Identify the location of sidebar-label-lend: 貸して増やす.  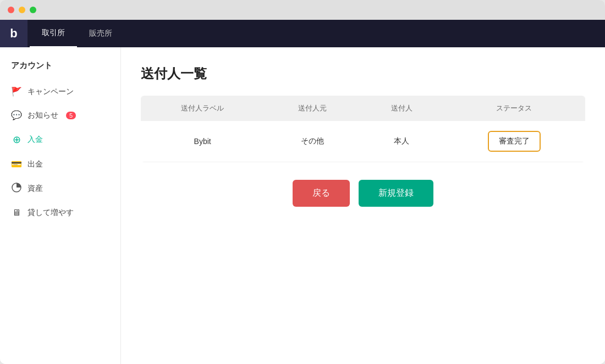
(51, 213).